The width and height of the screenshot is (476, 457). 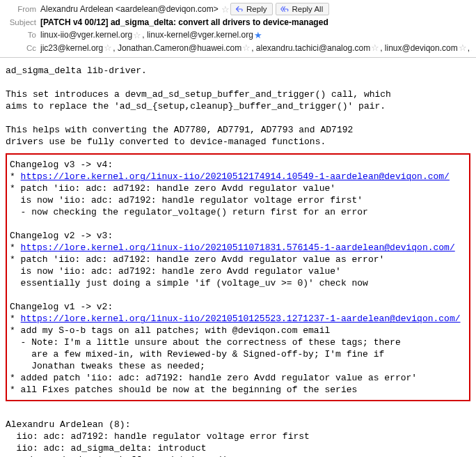 What do you see at coordinates (302, 9) in the screenshot?
I see `reply-all-button: Reply All` at bounding box center [302, 9].